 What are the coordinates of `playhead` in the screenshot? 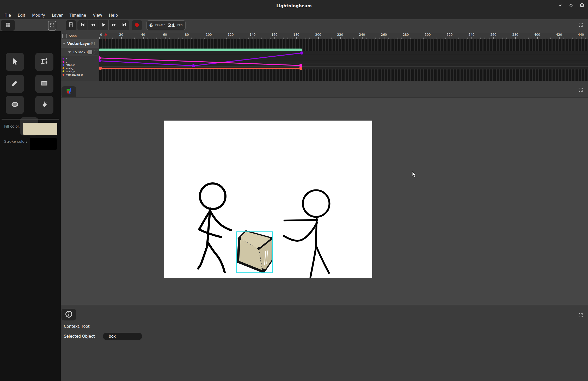 It's located at (106, 37).